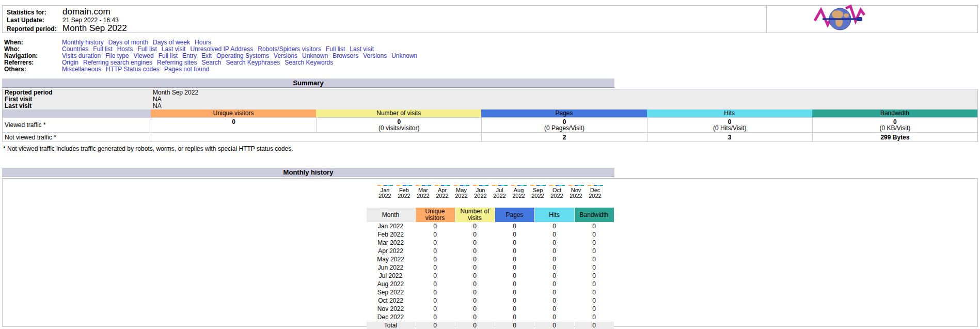 The width and height of the screenshot is (980, 329). What do you see at coordinates (564, 137) in the screenshot?
I see `not-viewed-value-pages: 2` at bounding box center [564, 137].